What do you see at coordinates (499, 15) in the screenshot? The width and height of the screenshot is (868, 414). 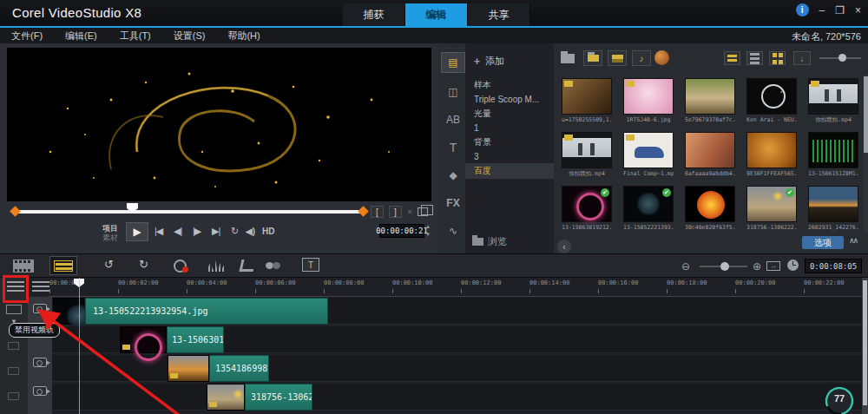 I see `workspace-tab: 共享` at bounding box center [499, 15].